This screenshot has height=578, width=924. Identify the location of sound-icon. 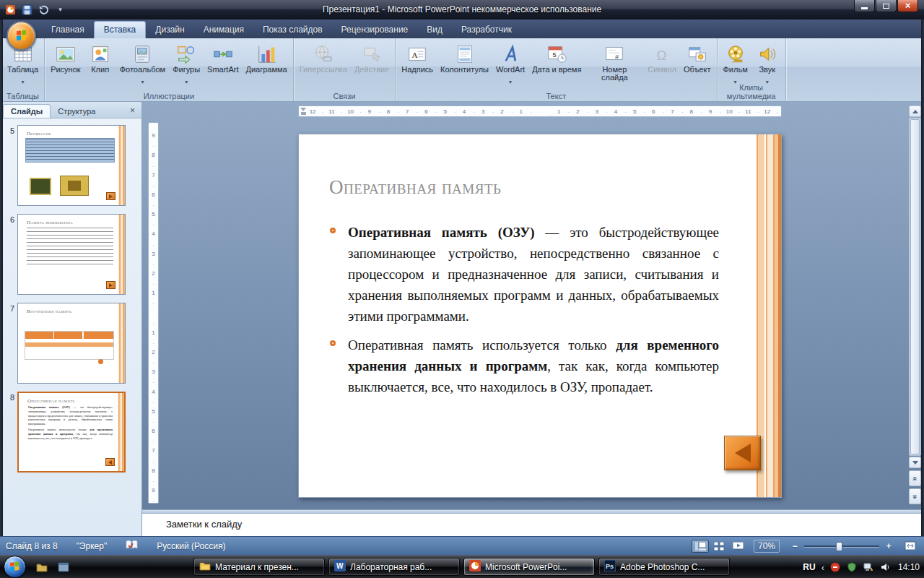
(767, 53).